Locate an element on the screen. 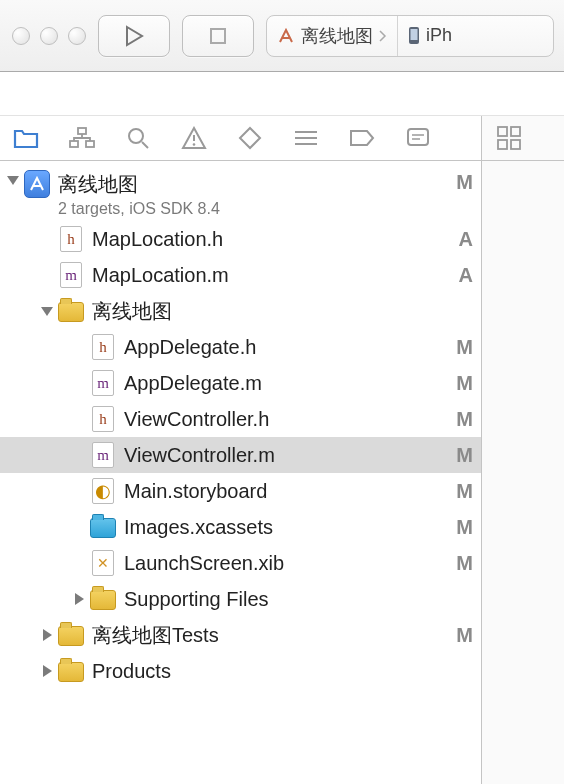 This screenshot has height=784, width=564. tree-item-label: MapLocation.h is located at coordinates (272, 240).